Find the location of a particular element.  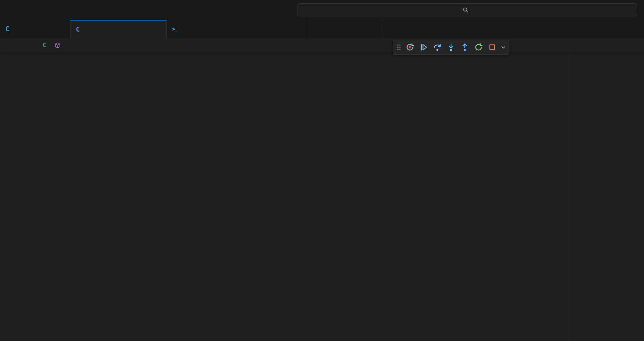

powershell-icon: >_ is located at coordinates (175, 29).